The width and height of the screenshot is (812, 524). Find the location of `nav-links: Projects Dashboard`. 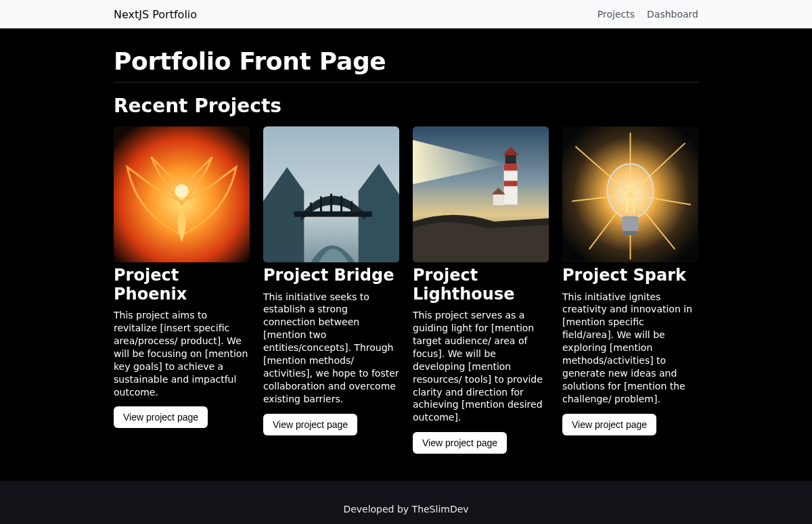

nav-links: Projects Dashboard is located at coordinates (648, 14).